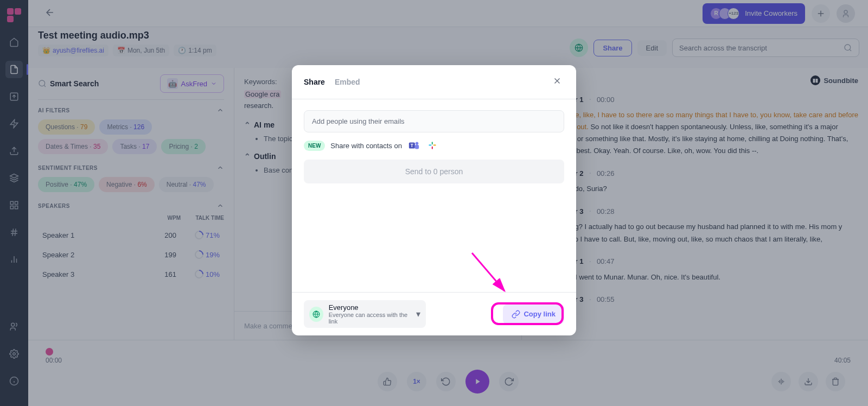 The height and width of the screenshot is (406, 868). What do you see at coordinates (316, 314) in the screenshot?
I see `globe-icon` at bounding box center [316, 314].